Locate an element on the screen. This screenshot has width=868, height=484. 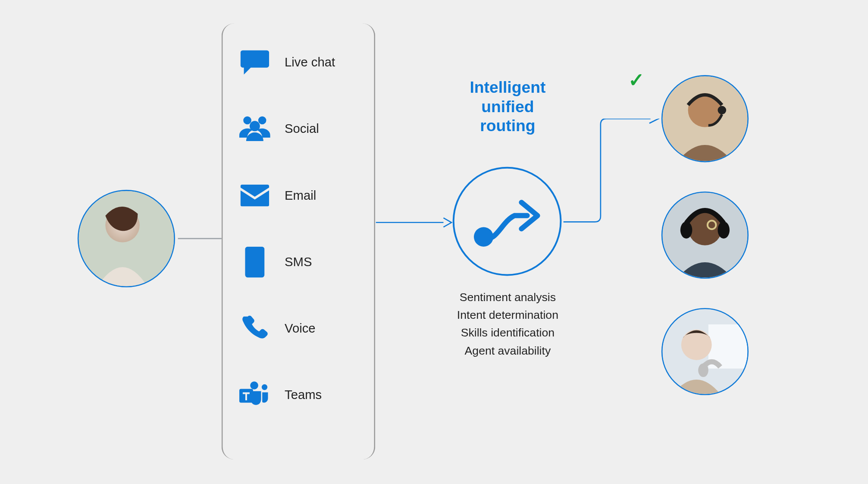
channel-sms: SMS is located at coordinates (307, 262).